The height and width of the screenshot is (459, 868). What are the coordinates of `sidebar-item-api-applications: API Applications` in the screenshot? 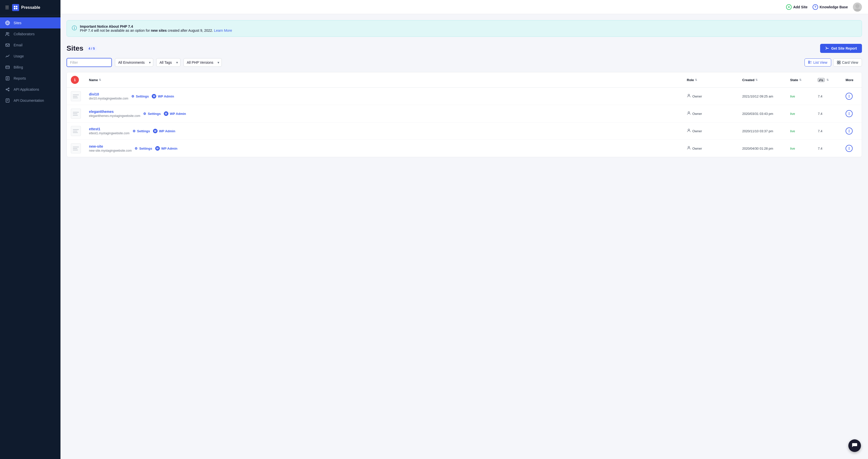 It's located at (30, 90).